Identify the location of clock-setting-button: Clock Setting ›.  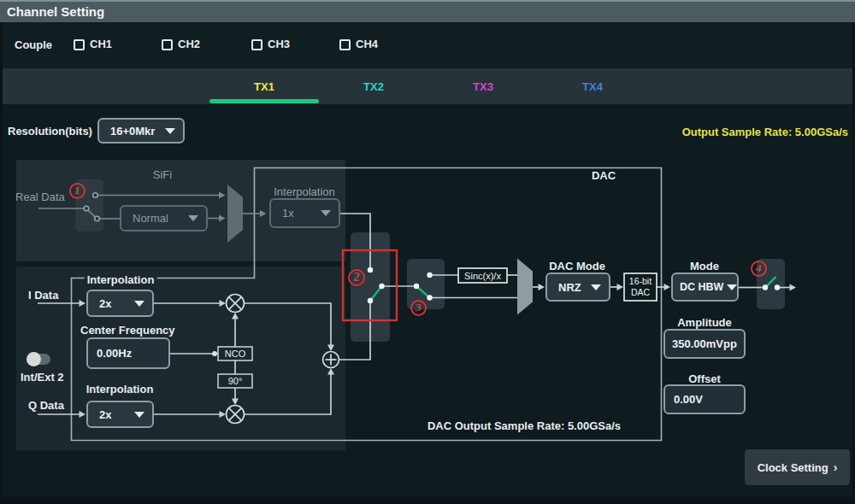
(797, 467).